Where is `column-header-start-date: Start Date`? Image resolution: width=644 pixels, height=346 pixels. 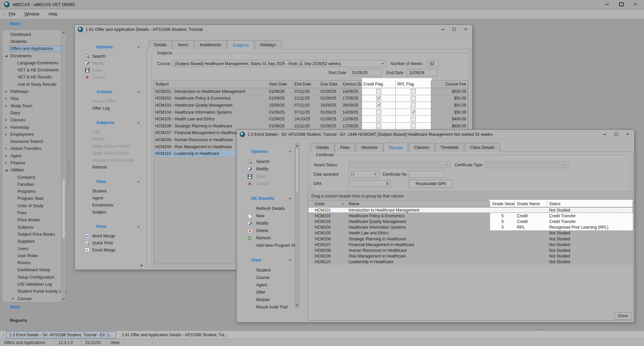
column-header-start-date: Start Date is located at coordinates (280, 84).